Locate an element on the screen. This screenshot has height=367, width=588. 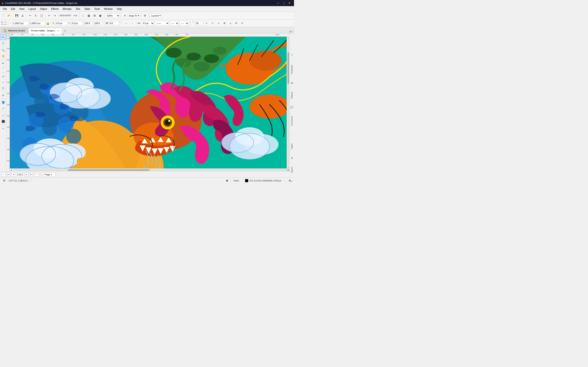
convert-button: ⊂ is located at coordinates (213, 23).